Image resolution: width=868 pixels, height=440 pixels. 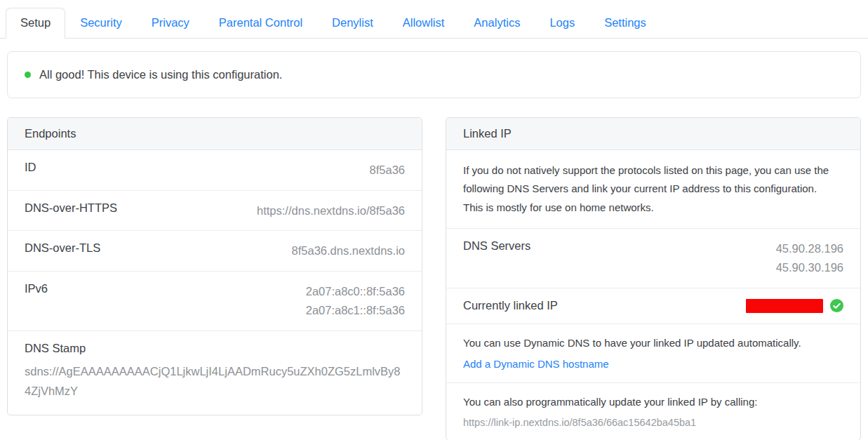 What do you see at coordinates (650, 189) in the screenshot?
I see `linked-ip-intro-text: If you do not natively support the proto…` at bounding box center [650, 189].